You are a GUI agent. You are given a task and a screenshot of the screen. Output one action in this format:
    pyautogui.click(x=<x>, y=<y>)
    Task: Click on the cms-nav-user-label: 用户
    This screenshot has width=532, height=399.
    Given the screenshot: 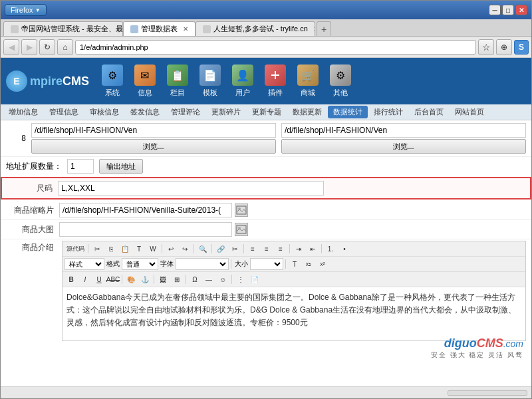 What is the action you would take?
    pyautogui.click(x=243, y=93)
    